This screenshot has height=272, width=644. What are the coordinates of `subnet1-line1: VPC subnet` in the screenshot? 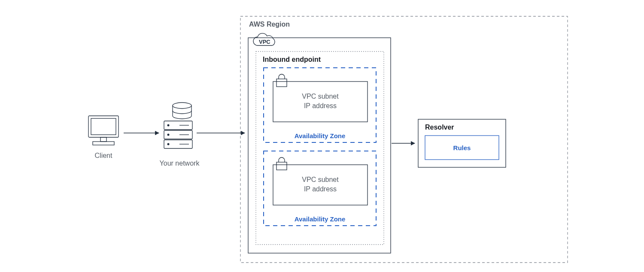 It's located at (320, 96).